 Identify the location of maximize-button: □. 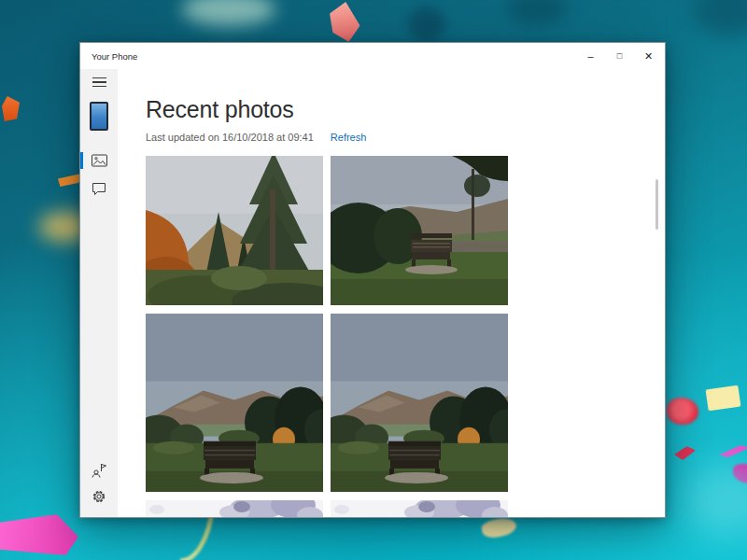
(620, 56).